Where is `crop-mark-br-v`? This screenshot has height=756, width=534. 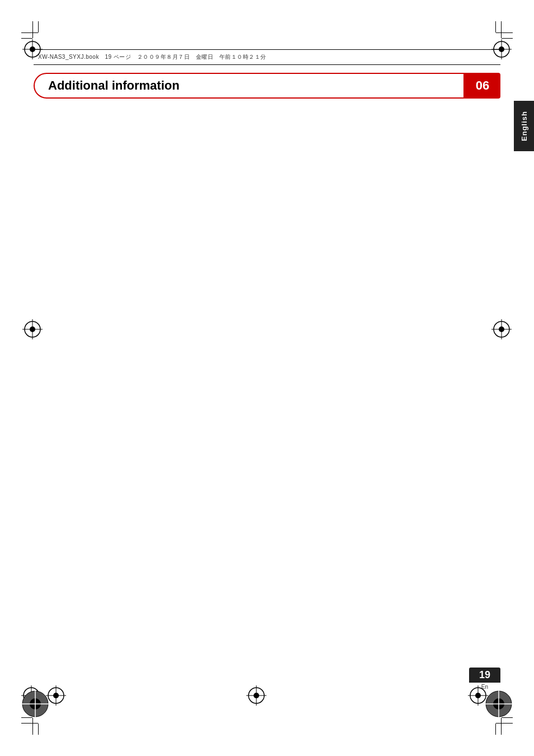
crop-mark-br-v is located at coordinates (502, 726).